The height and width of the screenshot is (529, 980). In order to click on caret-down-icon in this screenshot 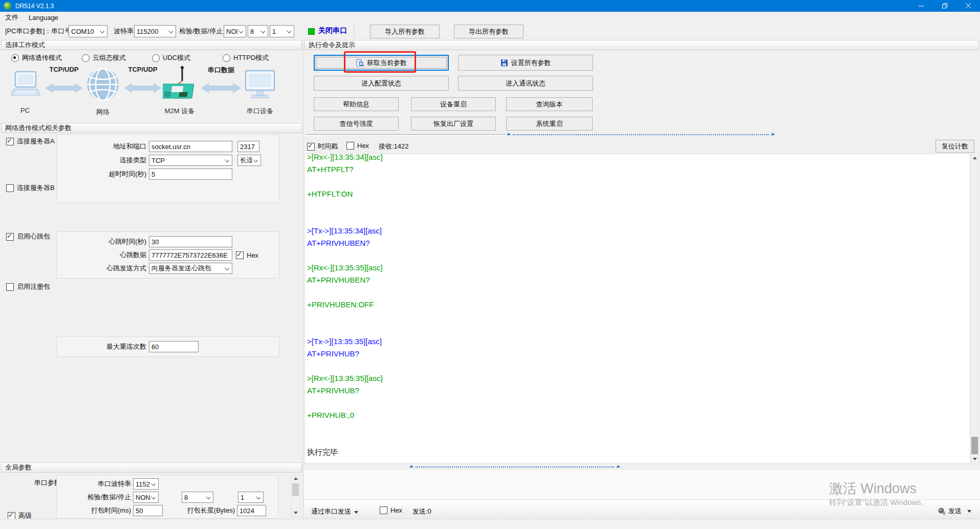, I will do `click(969, 511)`.